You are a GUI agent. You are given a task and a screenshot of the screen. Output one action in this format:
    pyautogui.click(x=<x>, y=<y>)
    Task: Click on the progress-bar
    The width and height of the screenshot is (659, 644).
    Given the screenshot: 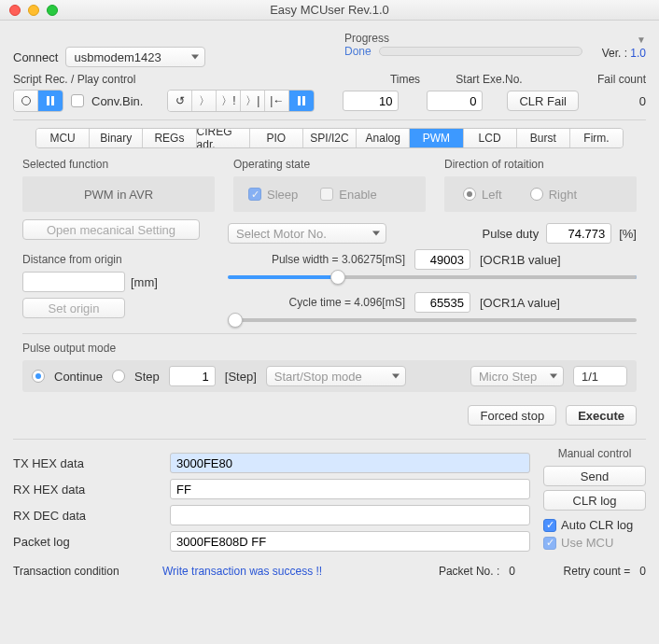 What is the action you would take?
    pyautogui.click(x=481, y=51)
    